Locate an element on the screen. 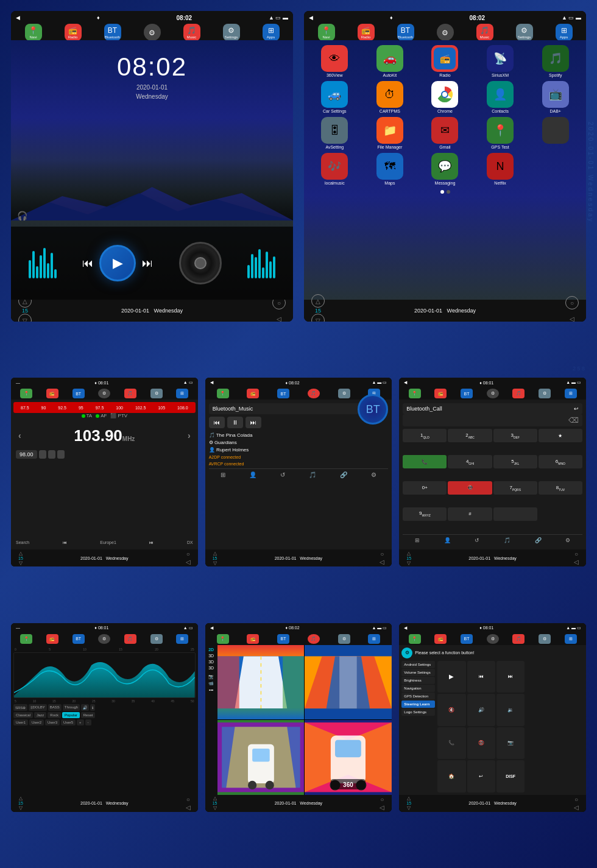 The height and width of the screenshot is (868, 597). setting-gps: GPS Detection is located at coordinates (418, 696).